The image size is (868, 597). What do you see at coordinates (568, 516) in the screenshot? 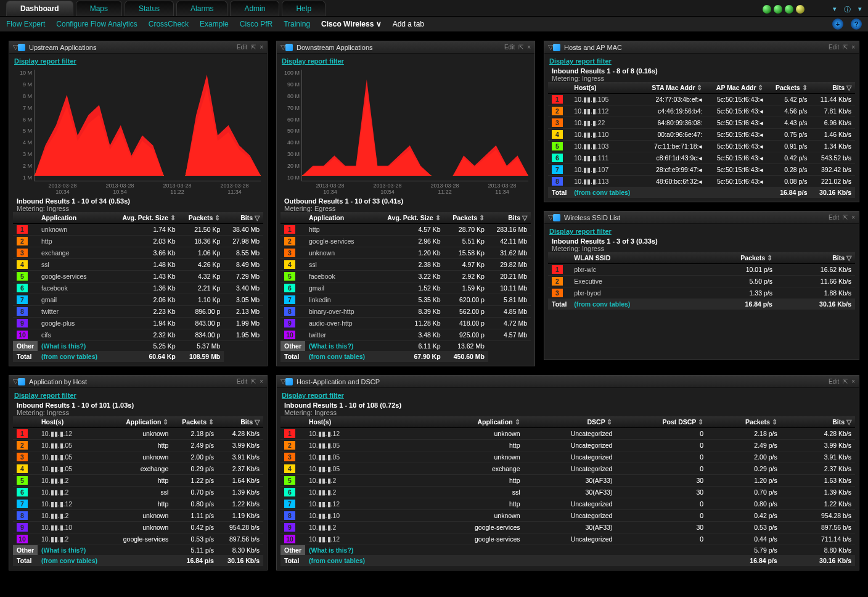
I see `table-row: 810.▮▮.▮.10unknownUncategorized00.42 p/s…` at bounding box center [568, 516].